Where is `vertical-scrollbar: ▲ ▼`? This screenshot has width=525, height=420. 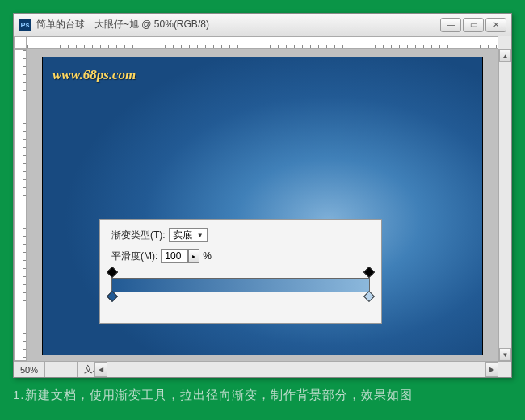
vertical-scrollbar: ▲ ▼ is located at coordinates (505, 205).